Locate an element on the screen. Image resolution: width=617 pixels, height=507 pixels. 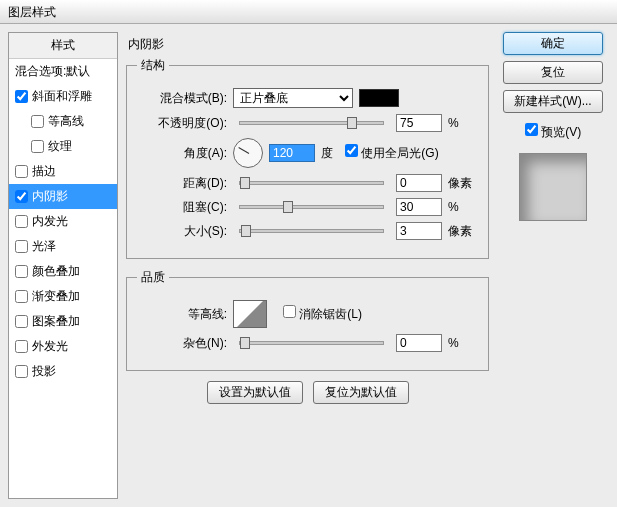
opacity-slider is located at coordinates (312, 123).